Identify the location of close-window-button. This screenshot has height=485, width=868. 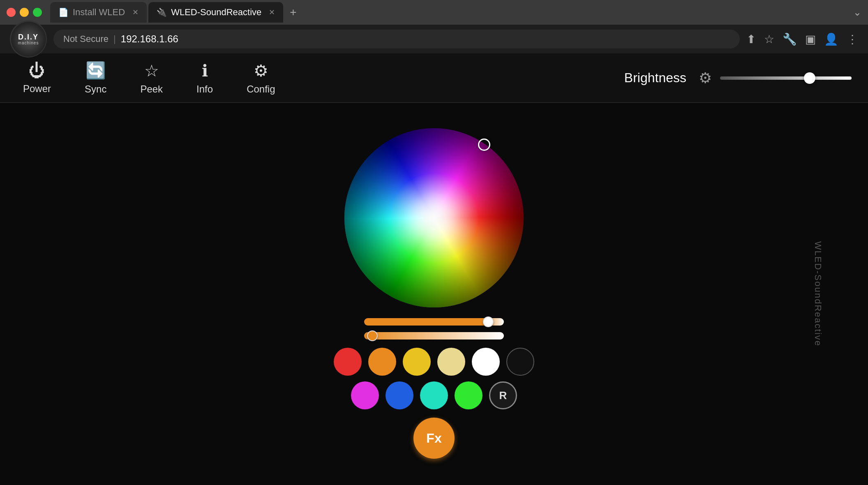
(11, 12).